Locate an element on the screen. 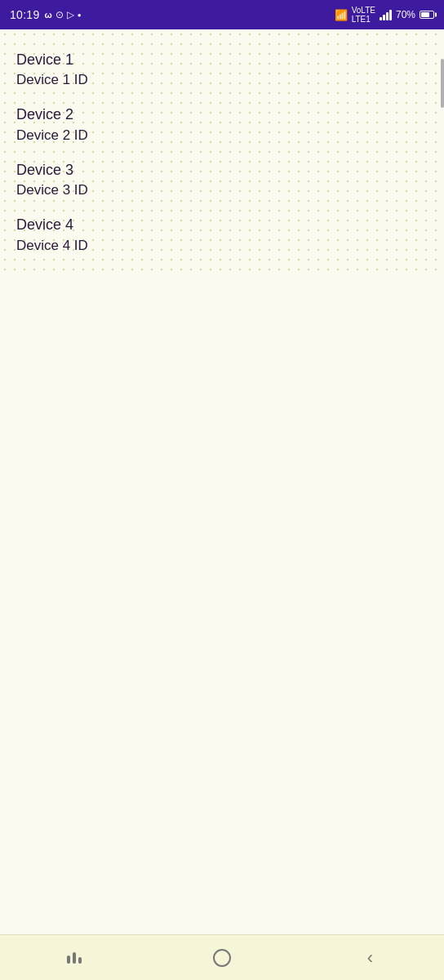 This screenshot has width=444, height=980. device-item-1: Device 1Device 1 ID is located at coordinates (222, 70).